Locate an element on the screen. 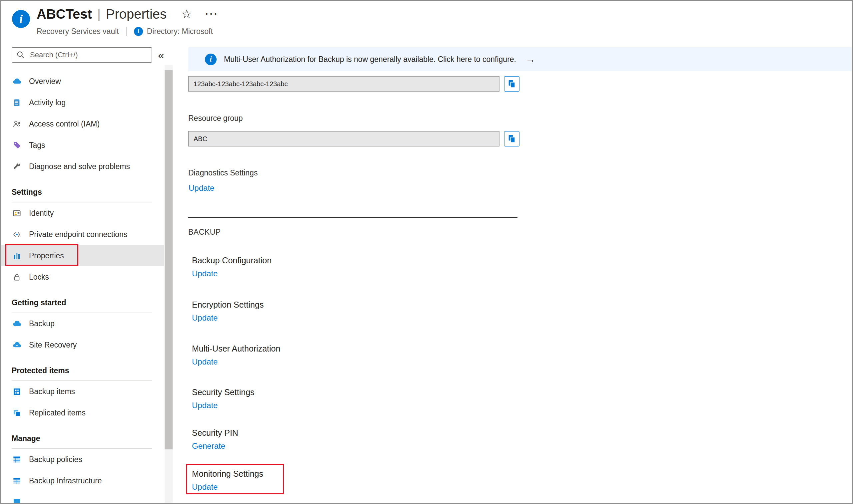 Image resolution: width=853 pixels, height=504 pixels. info-glyph: i is located at coordinates (21, 19).